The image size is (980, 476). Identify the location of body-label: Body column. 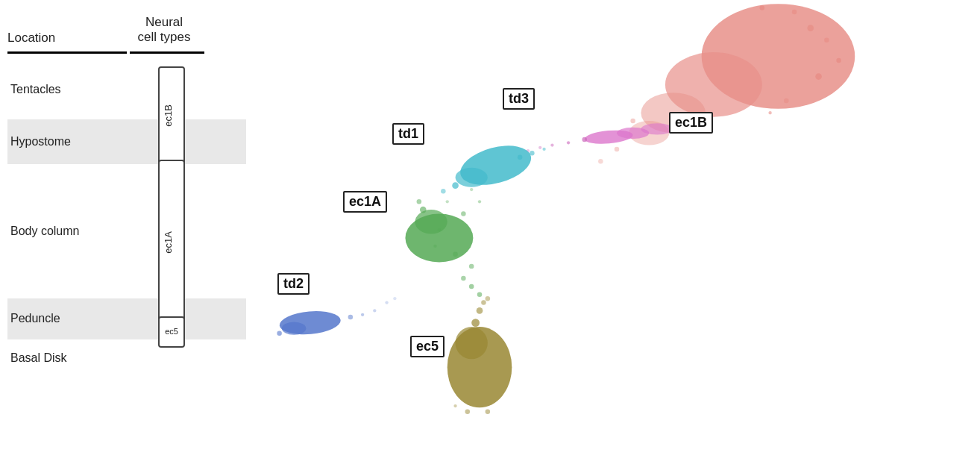
(67, 231).